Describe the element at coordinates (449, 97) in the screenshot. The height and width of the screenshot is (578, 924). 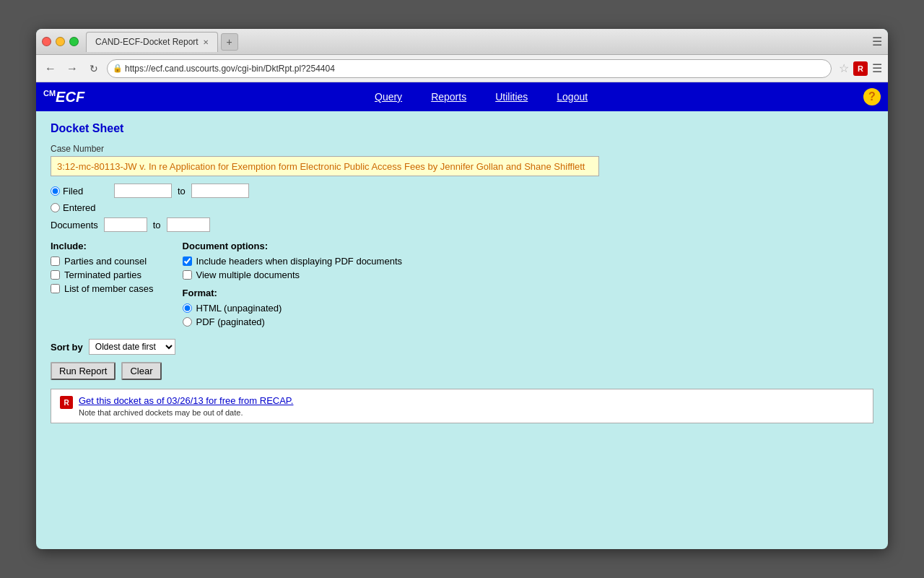
I see `reports-link: Reports` at that location.